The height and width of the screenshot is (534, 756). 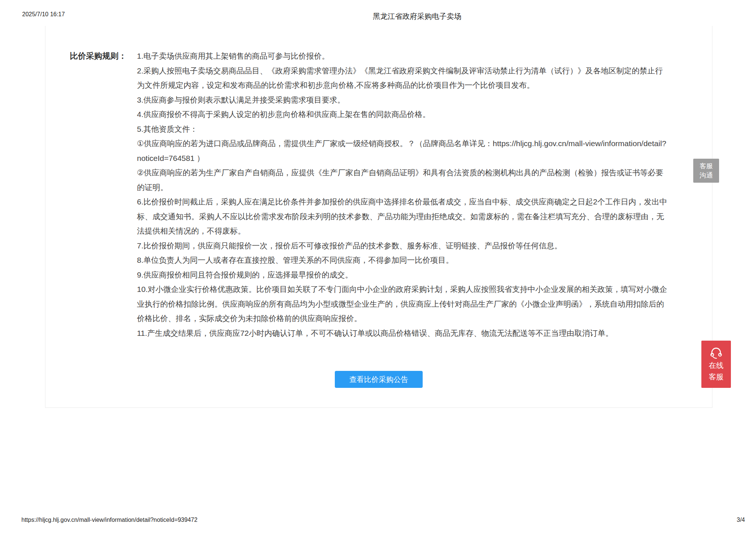 What do you see at coordinates (403, 304) in the screenshot?
I see `rule-item: 10.对小微企业实行价格优惠政策。比价项目如关联了不专门面向中小企业的政府采购计…` at bounding box center [403, 304].